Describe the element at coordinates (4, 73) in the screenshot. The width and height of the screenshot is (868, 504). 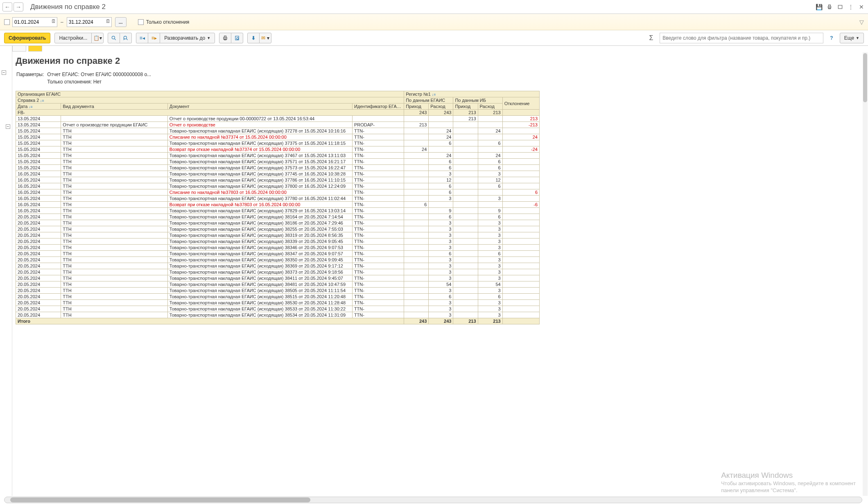
I see `collapse-params-button: −` at that location.